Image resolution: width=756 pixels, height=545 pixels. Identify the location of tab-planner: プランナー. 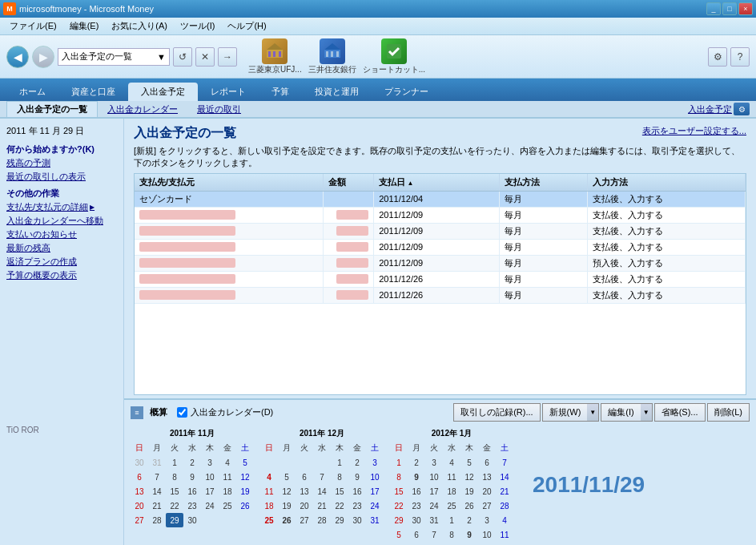
(407, 91).